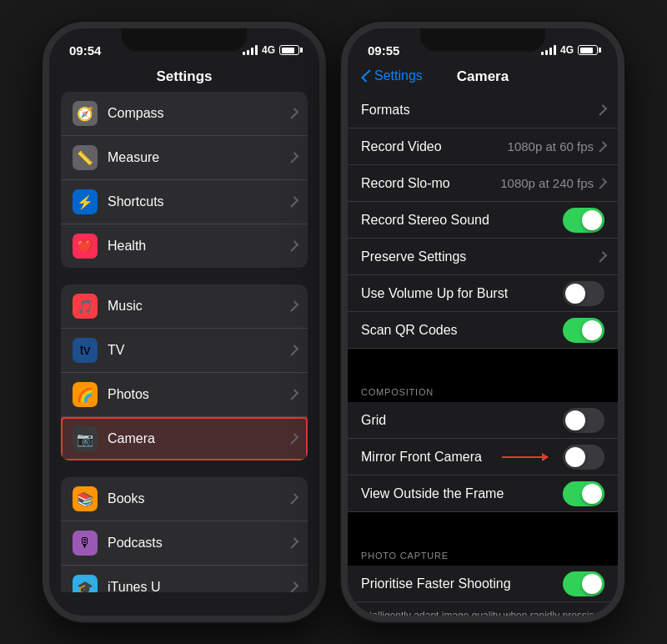 This screenshot has width=667, height=644. Describe the element at coordinates (547, 184) in the screenshot. I see `record-slomo-value: 1080p at 240 fps` at that location.